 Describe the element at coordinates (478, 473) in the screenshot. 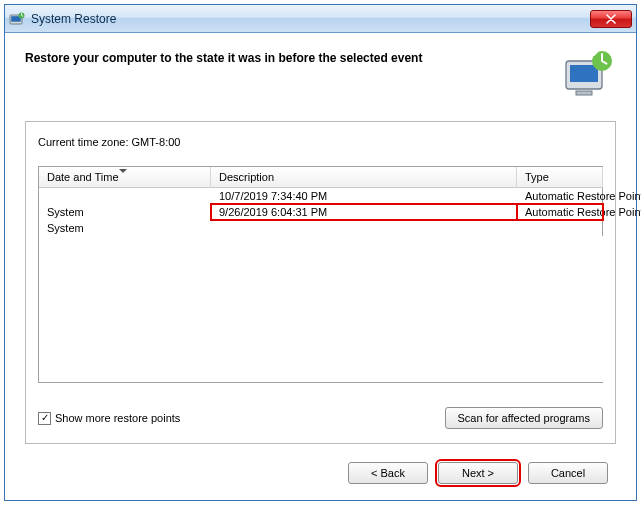

I see `next-button: Next >` at that location.